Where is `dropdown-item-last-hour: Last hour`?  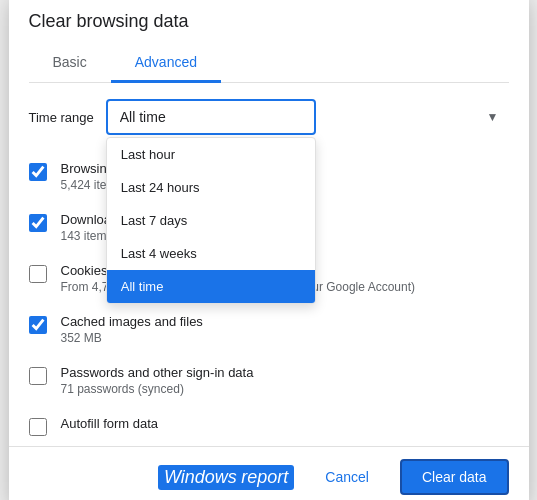
dropdown-item-last-hour: Last hour is located at coordinates (211, 154).